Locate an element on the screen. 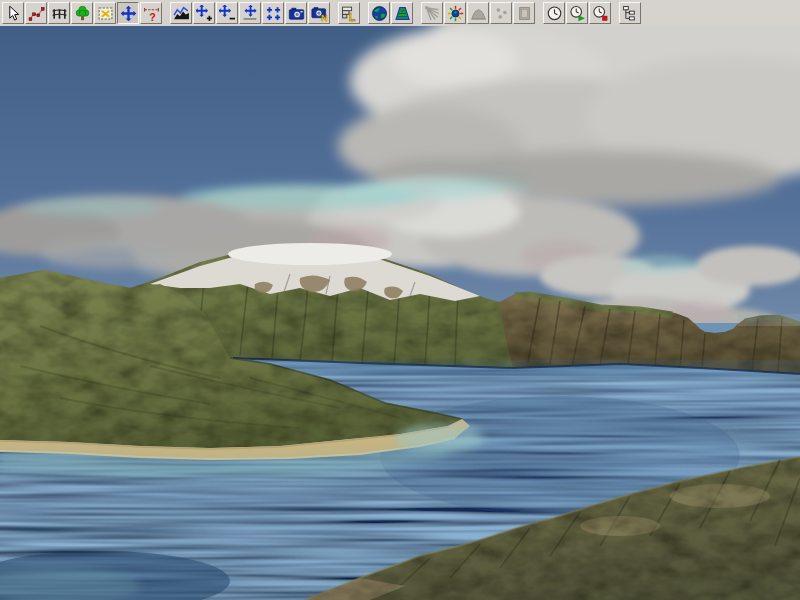  clock-icon is located at coordinates (554, 14).